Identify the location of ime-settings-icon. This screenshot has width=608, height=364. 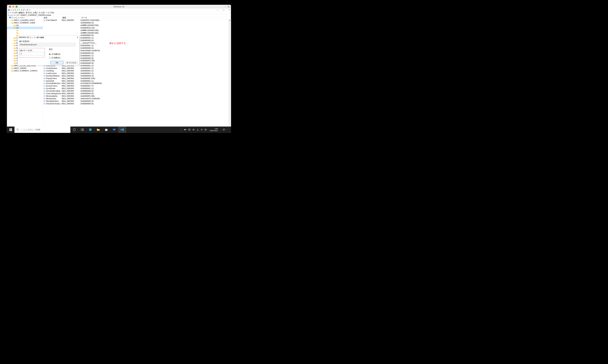
(206, 130).